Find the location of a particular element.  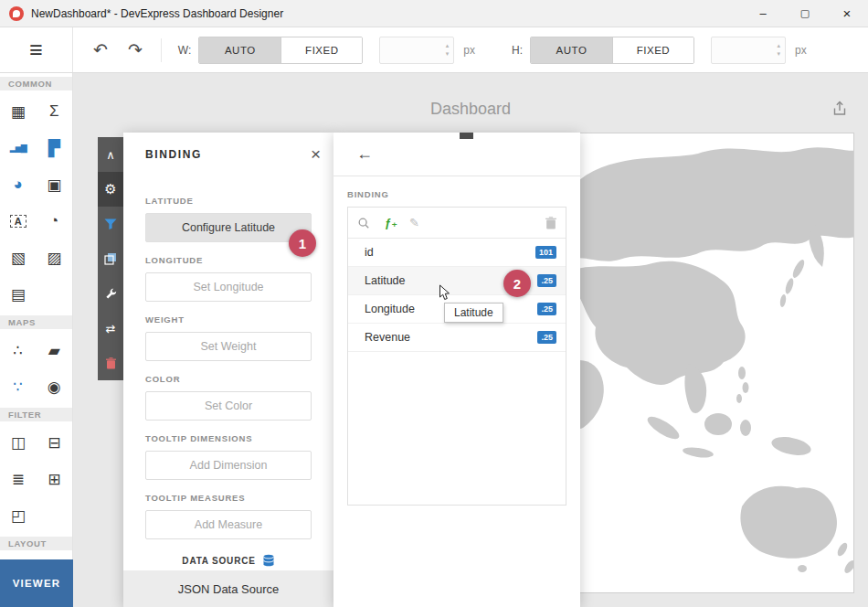

binding-panel-close-button: × is located at coordinates (316, 154).